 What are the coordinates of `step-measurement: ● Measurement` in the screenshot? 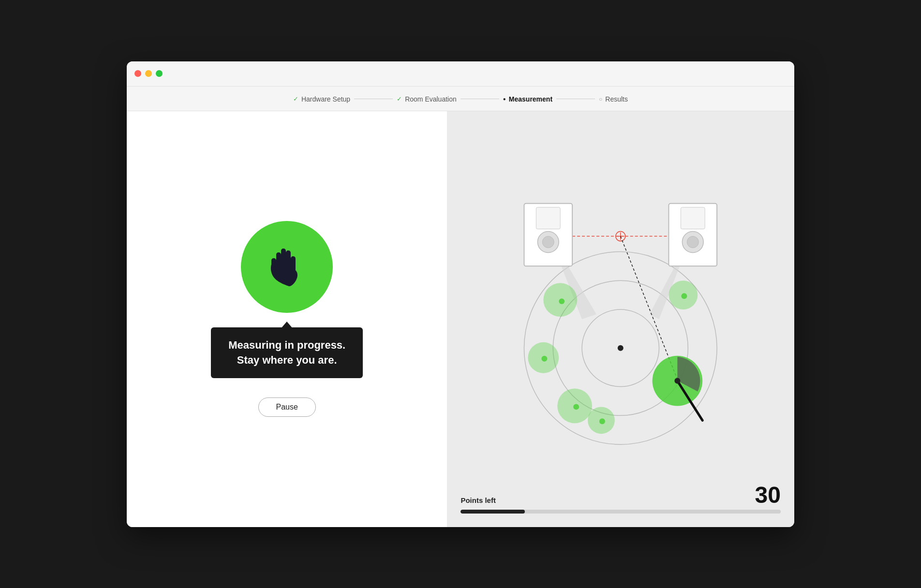 It's located at (528, 99).